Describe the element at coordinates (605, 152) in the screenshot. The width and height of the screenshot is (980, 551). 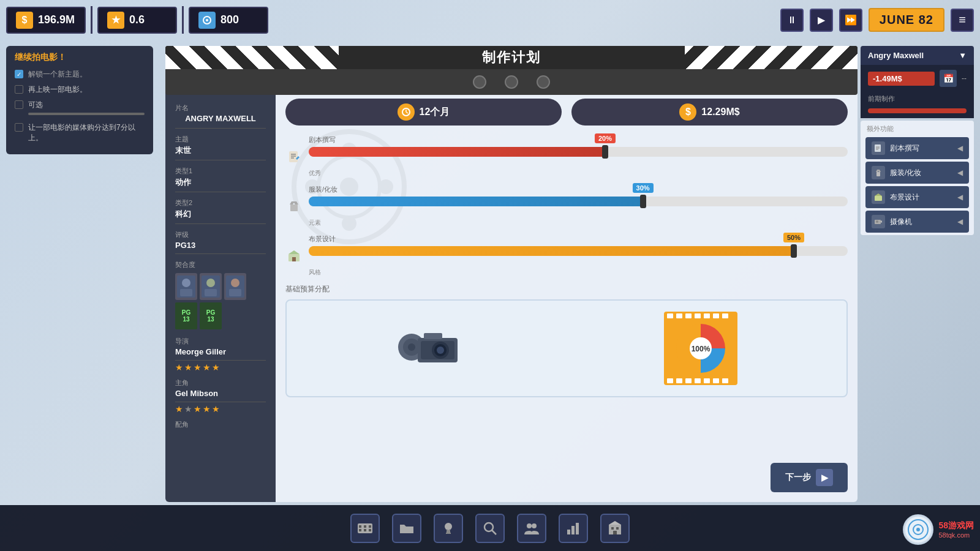
I see `script-handle` at that location.